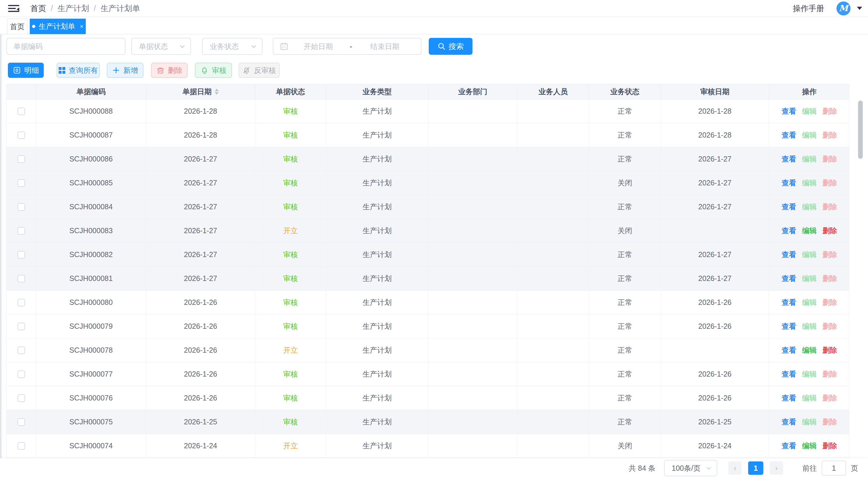 This screenshot has height=478, width=868. What do you see at coordinates (776, 468) in the screenshot?
I see `next-page-button: ›` at bounding box center [776, 468].